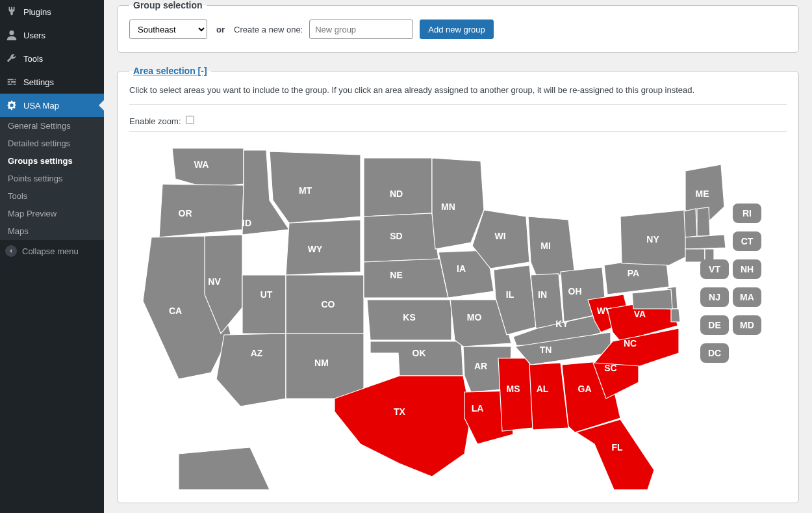 The height and width of the screenshot is (513, 812). What do you see at coordinates (190, 120) in the screenshot?
I see `enable-zoom-checkbox` at bounding box center [190, 120].